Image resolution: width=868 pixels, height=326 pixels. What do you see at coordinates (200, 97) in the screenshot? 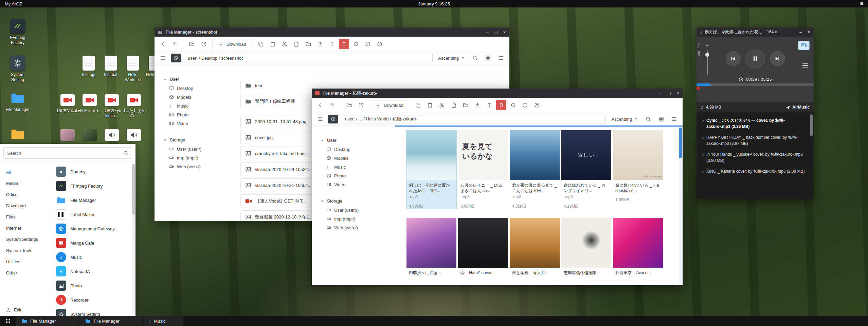
I see `sidebar-item-models: Models` at bounding box center [200, 97].